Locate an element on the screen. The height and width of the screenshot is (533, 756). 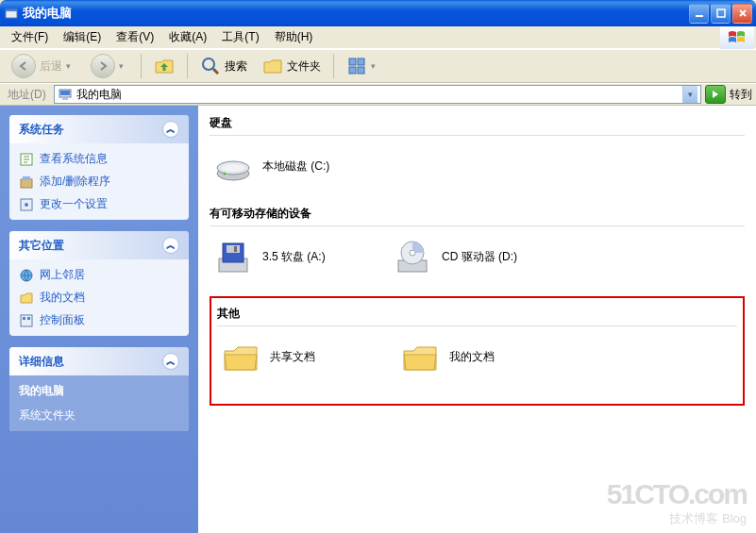
section-title-other: 其他 is located at coordinates (478, 314).